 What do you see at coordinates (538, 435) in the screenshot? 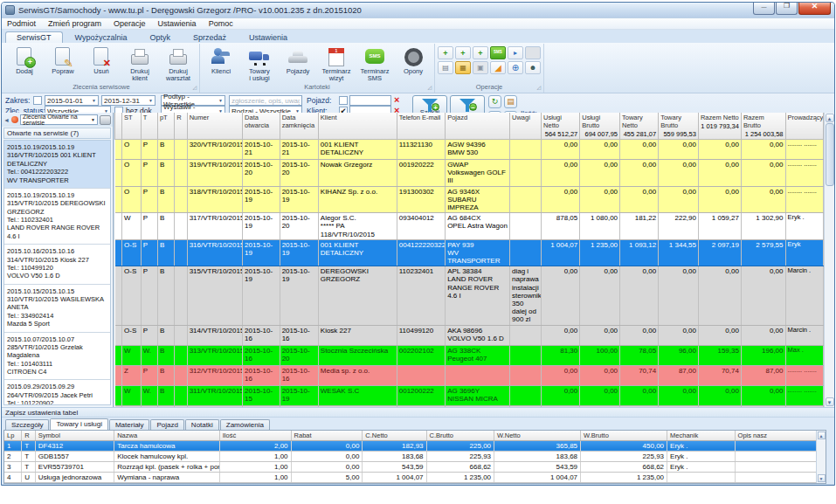
I see `items-column-header: W.Netto` at bounding box center [538, 435].